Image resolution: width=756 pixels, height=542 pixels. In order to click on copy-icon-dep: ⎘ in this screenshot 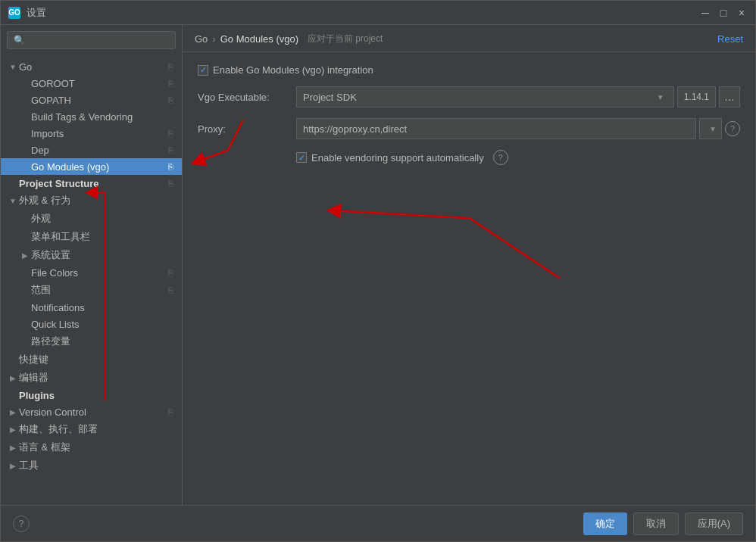, I will do `click(171, 150)`.